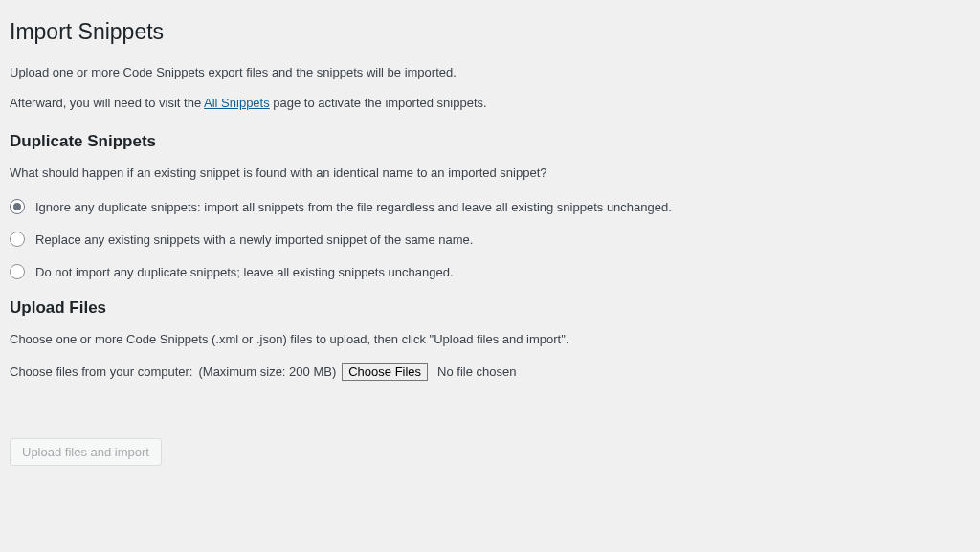 The height and width of the screenshot is (552, 980). I want to click on choose-label: Choose files from your computer:, so click(101, 371).